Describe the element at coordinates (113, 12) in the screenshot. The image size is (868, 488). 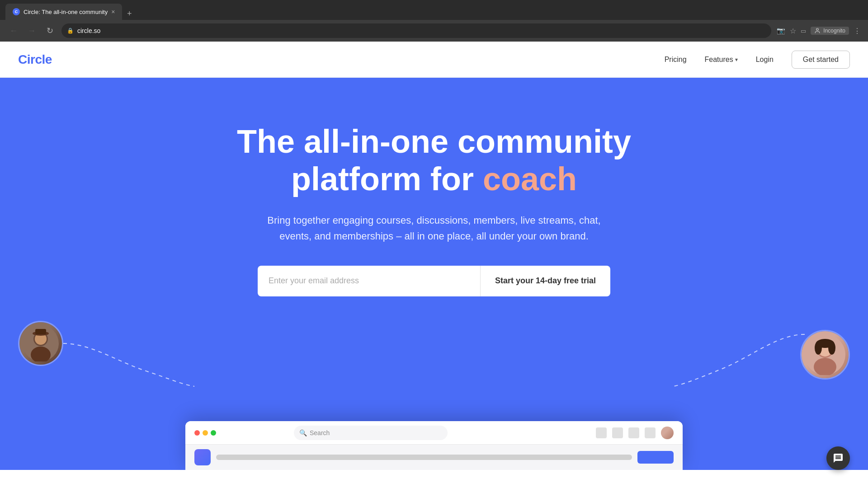
I see `tab-close-button: ×` at that location.